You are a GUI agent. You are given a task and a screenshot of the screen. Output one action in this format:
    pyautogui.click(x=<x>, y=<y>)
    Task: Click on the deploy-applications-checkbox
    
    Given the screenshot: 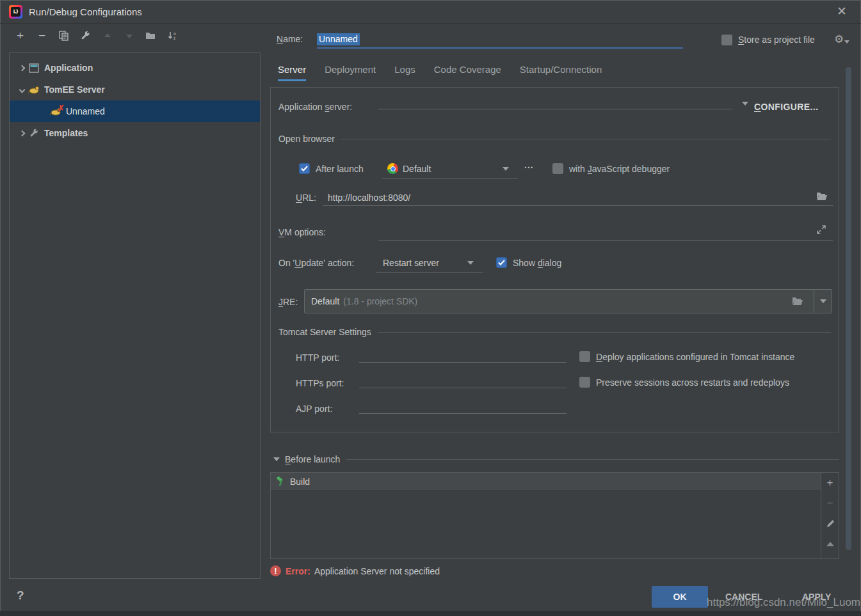 What is the action you would take?
    pyautogui.click(x=585, y=357)
    